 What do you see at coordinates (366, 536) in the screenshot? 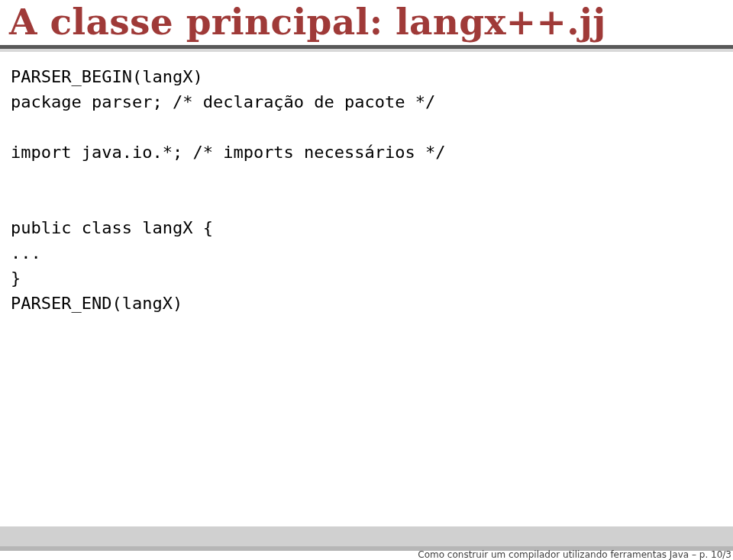
I see `footer-bar` at bounding box center [366, 536].